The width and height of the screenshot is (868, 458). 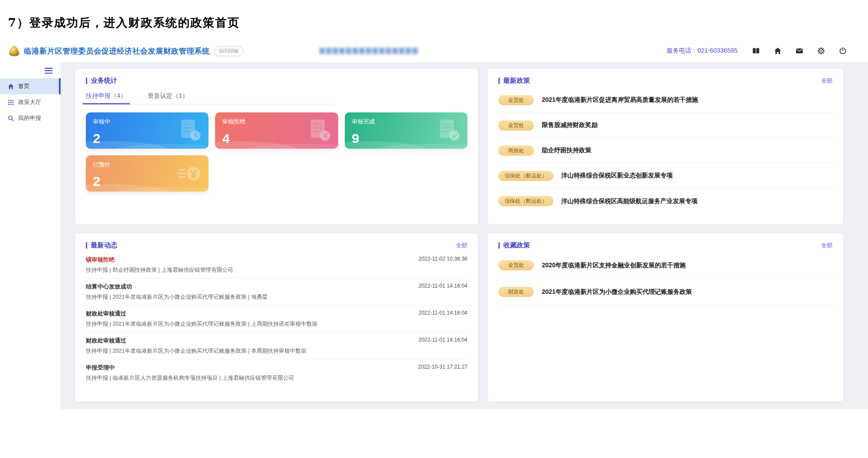 What do you see at coordinates (617, 292) in the screenshot?
I see `policy-title: 2021年度临港新片区为小微企业购买代理记账服务政策` at bounding box center [617, 292].